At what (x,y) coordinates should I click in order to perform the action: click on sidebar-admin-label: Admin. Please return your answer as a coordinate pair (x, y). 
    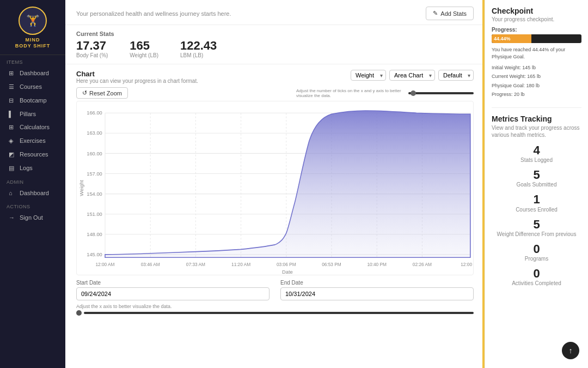
    Looking at the image, I should click on (33, 181).